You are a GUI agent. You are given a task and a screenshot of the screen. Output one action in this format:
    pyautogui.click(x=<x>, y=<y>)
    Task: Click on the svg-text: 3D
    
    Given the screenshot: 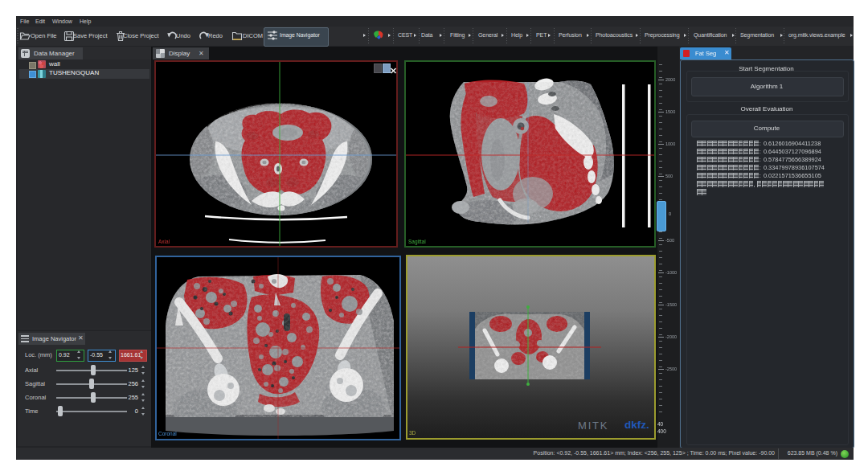 What is the action you would take?
    pyautogui.click(x=413, y=432)
    